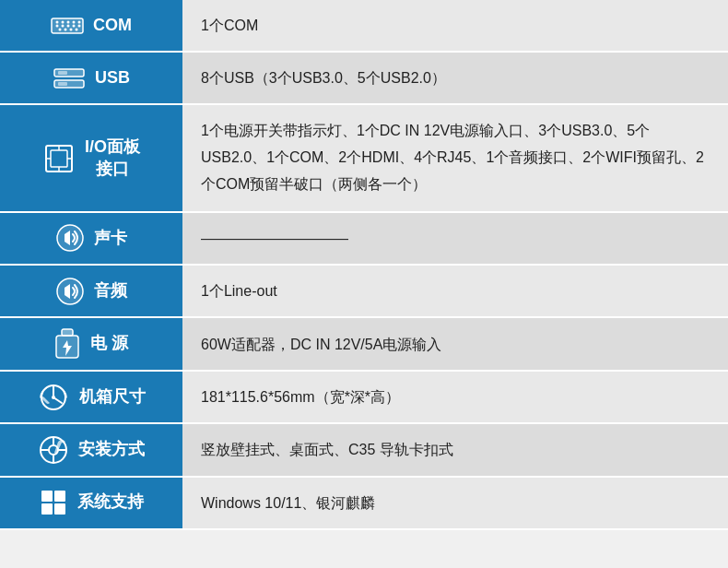 The width and height of the screenshot is (728, 568). What do you see at coordinates (53, 397) in the screenshot?
I see `chassis-icon` at bounding box center [53, 397].